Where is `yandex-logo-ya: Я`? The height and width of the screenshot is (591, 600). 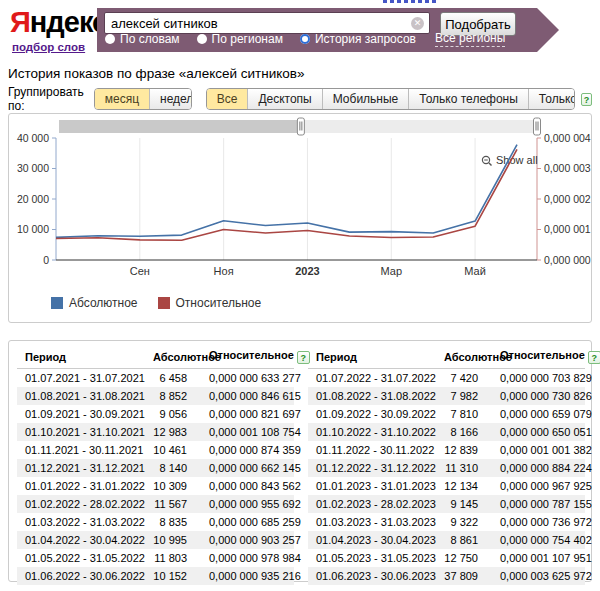 yandex-logo-ya: Я is located at coordinates (20, 22).